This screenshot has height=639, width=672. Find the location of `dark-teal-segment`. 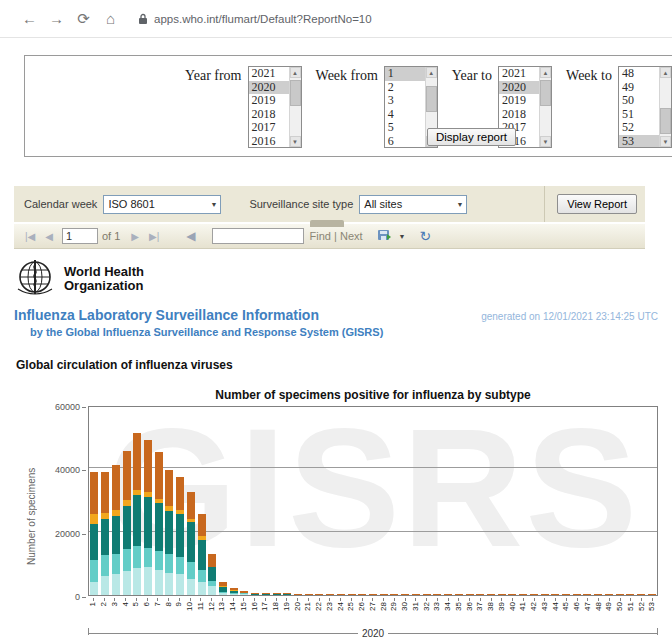

dark-teal-segment is located at coordinates (255, 594).